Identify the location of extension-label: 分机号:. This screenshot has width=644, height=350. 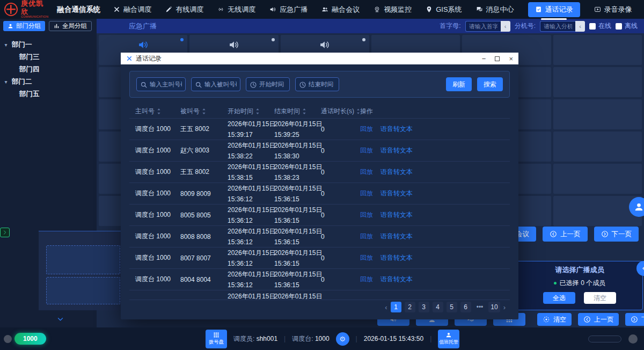
(525, 26).